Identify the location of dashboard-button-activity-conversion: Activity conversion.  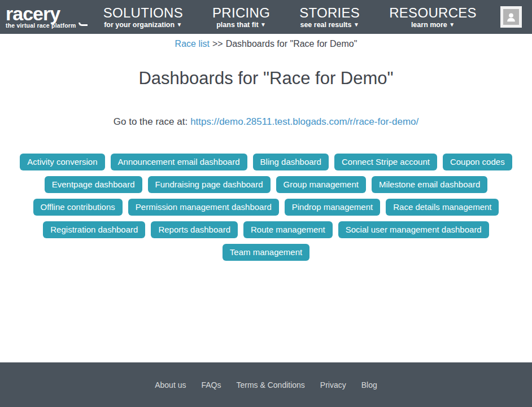
(62, 162).